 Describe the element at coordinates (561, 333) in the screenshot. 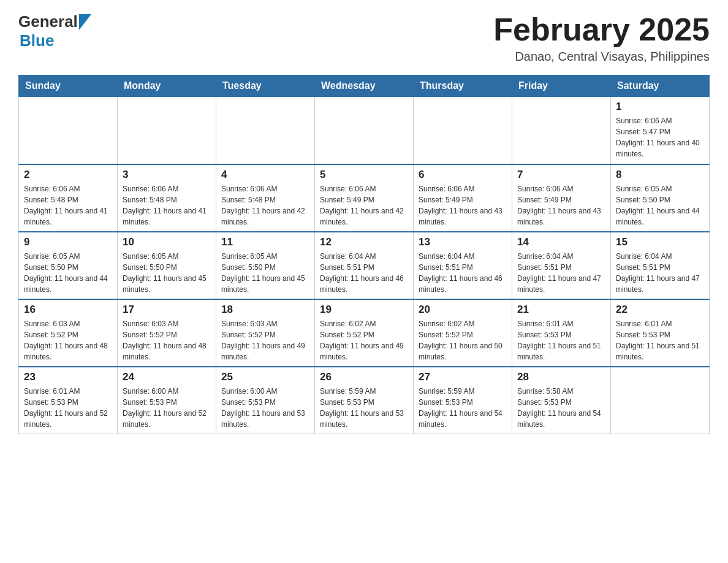

I see `calendar-day-cell: 21Sunrise: 6:01 AMSunset: 5:53 PMDayligh…` at that location.